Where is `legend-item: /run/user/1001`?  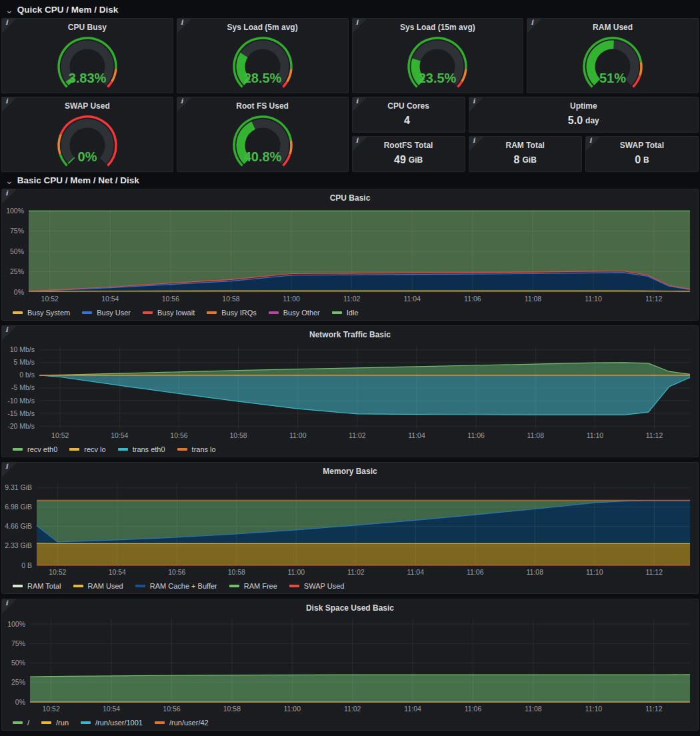 legend-item: /run/user/1001 is located at coordinates (112, 723).